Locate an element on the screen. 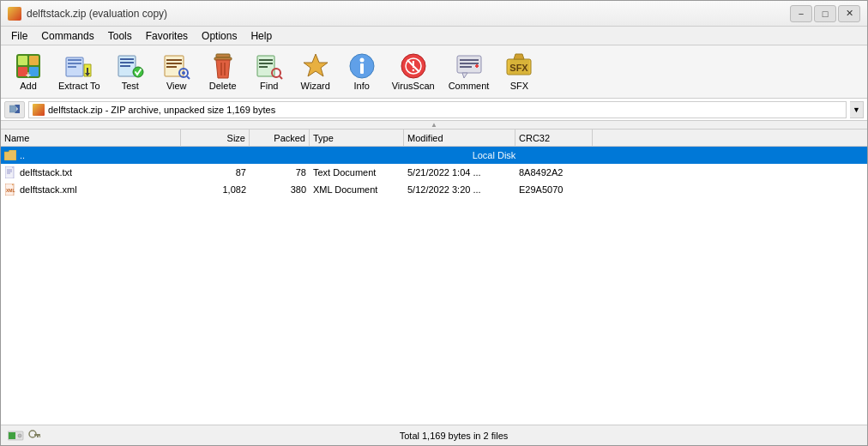 This screenshot has height=446, width=868. app-icon is located at coordinates (15, 14).